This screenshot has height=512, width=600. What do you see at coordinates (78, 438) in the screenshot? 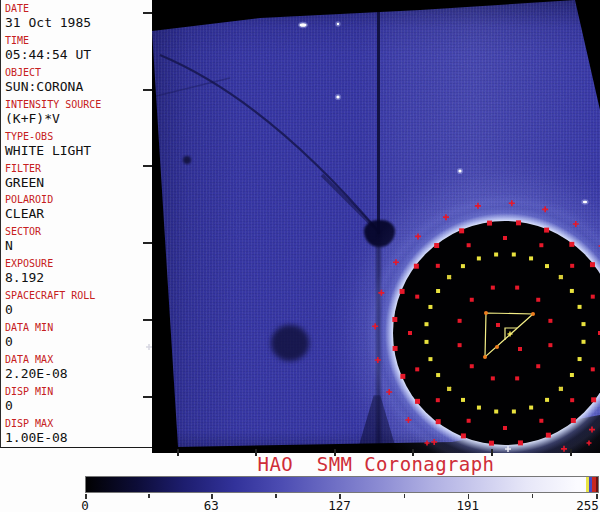
I see `field-value: 1.00E-08` at bounding box center [78, 438].